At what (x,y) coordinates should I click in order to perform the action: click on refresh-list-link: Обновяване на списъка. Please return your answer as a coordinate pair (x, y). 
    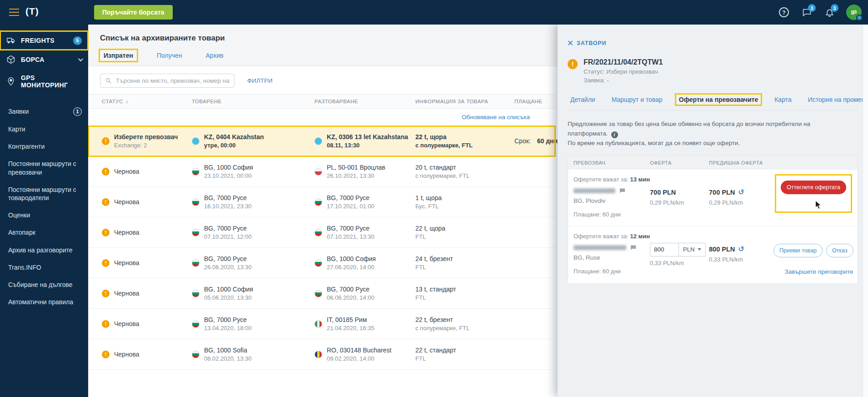
    Looking at the image, I should click on (496, 117).